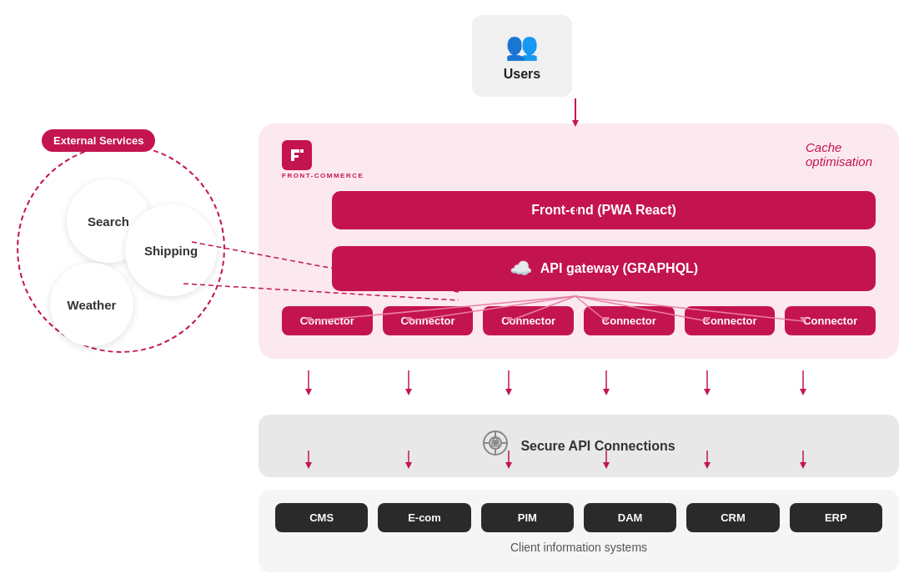 The image size is (924, 584). I want to click on client-box-erp: ERP, so click(836, 517).